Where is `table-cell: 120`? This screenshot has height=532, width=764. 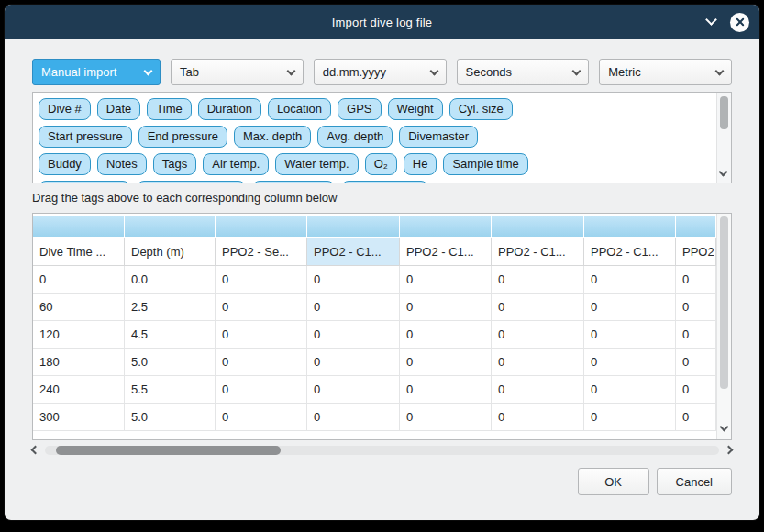
table-cell: 120 is located at coordinates (79, 335).